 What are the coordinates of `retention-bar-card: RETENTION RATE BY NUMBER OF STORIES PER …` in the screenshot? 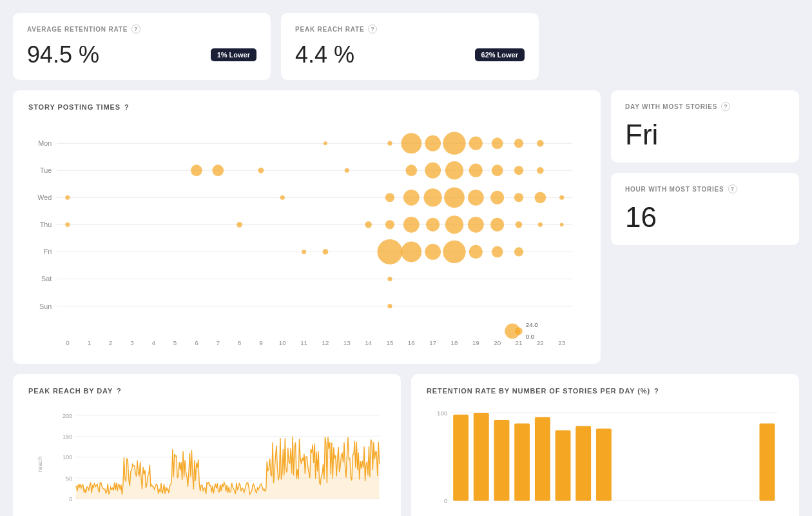 It's located at (605, 445).